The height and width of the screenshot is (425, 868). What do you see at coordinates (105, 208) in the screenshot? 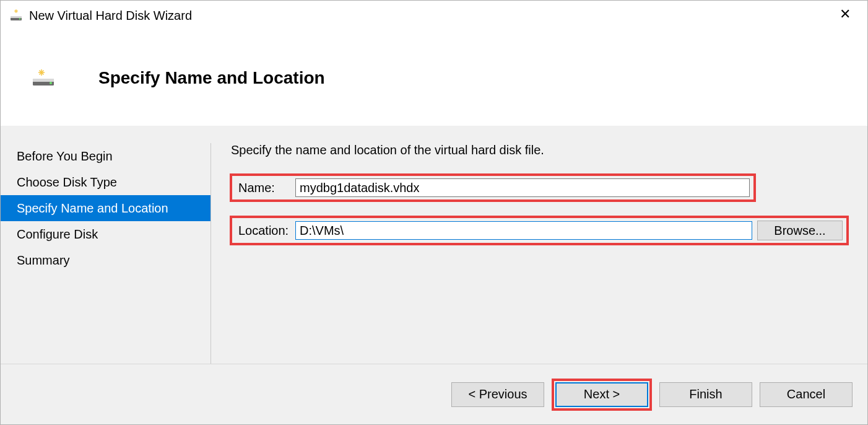
I see `step-specify-name-location: Specify Name and Location` at bounding box center [105, 208].